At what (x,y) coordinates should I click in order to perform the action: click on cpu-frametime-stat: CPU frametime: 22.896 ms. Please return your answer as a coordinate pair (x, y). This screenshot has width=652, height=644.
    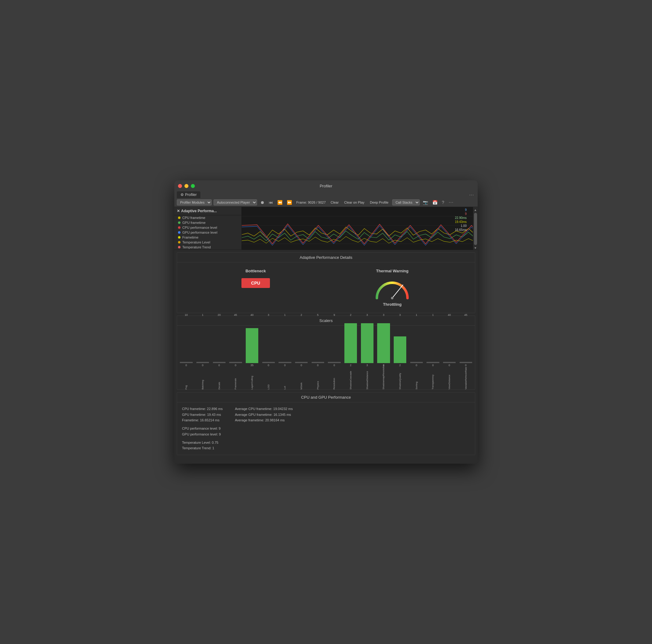
    Looking at the image, I should click on (202, 409).